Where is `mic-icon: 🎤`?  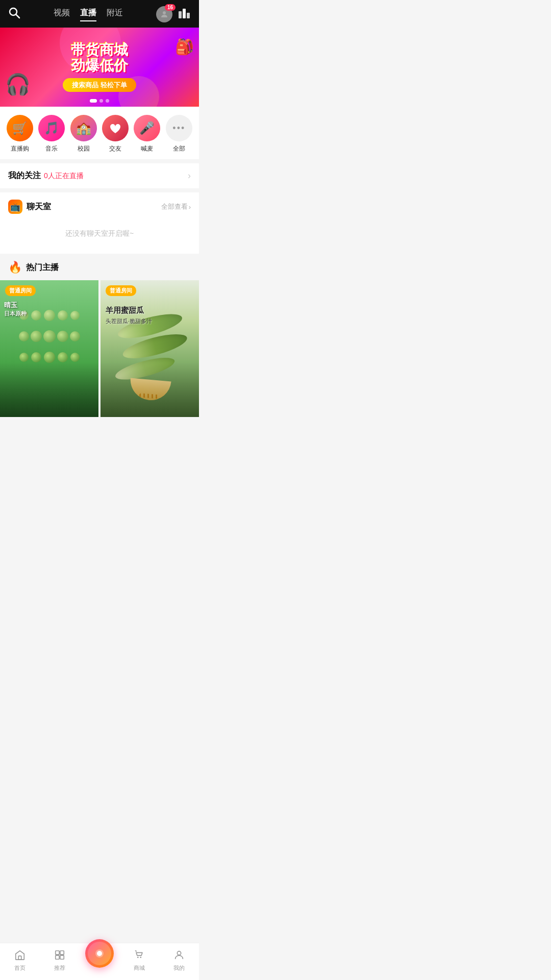 mic-icon: 🎤 is located at coordinates (147, 128).